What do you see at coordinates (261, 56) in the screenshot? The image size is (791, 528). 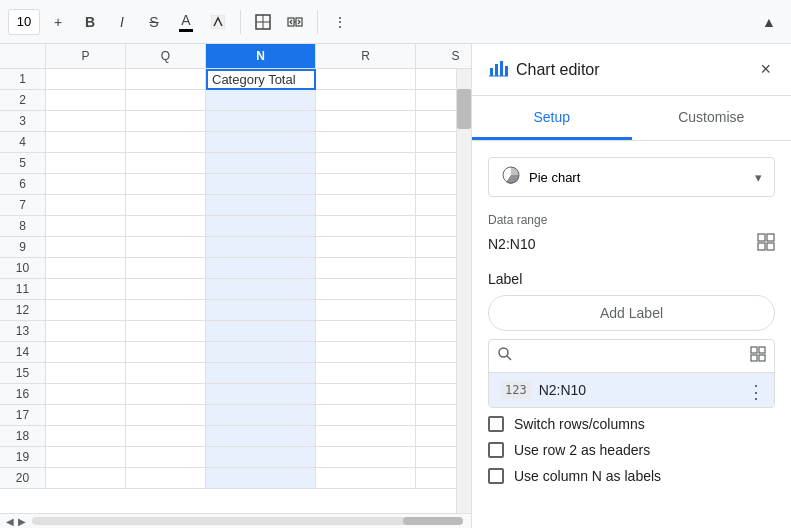 I see `col-header-N: N` at bounding box center [261, 56].